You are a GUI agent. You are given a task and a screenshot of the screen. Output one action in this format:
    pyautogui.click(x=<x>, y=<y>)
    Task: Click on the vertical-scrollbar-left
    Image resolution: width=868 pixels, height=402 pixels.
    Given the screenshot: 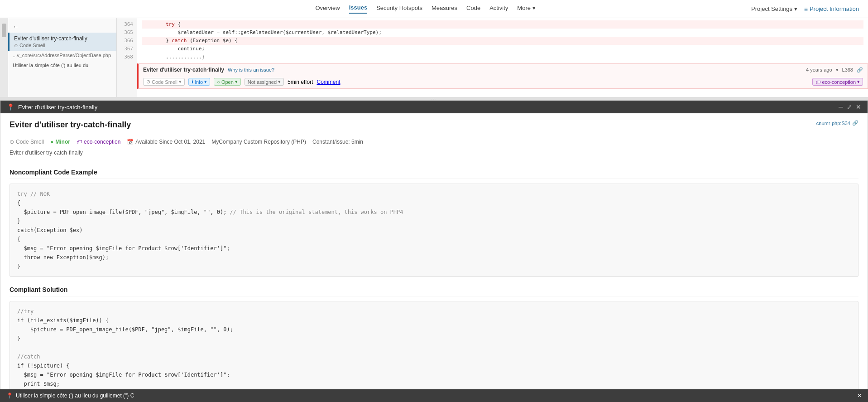 What is the action you would take?
    pyautogui.click(x=4, y=58)
    